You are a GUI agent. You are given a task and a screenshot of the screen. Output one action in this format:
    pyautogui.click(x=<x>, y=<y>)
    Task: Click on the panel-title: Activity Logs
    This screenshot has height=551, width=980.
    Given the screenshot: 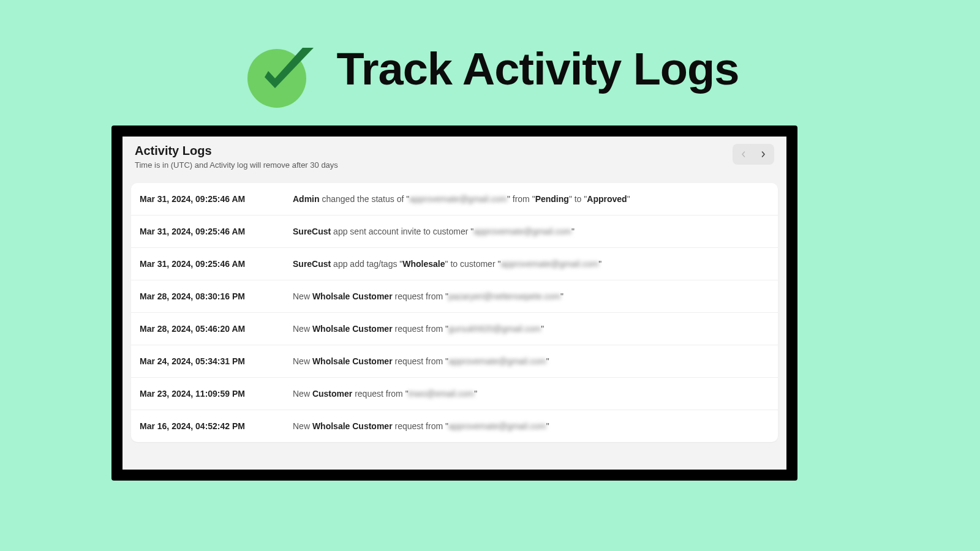 What is the action you would take?
    pyautogui.click(x=236, y=151)
    